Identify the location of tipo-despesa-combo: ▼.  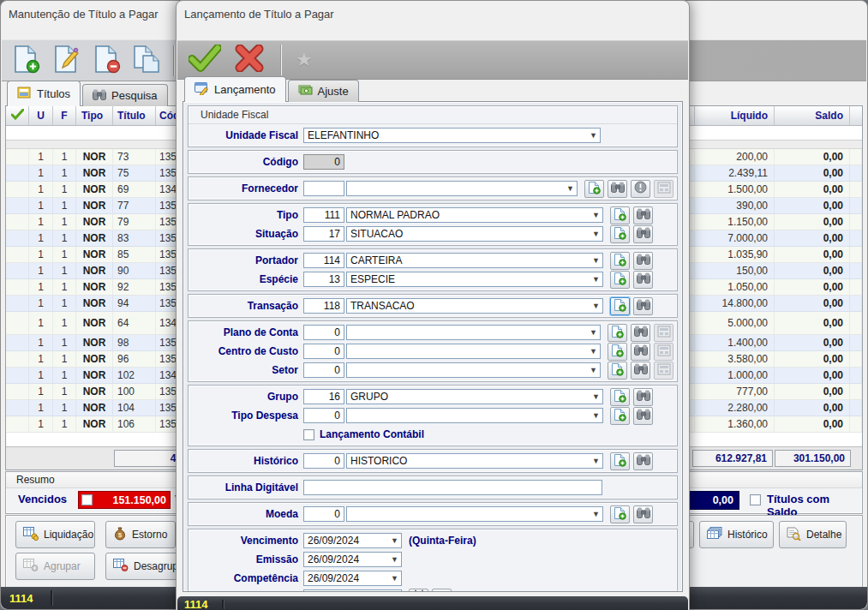
(475, 416).